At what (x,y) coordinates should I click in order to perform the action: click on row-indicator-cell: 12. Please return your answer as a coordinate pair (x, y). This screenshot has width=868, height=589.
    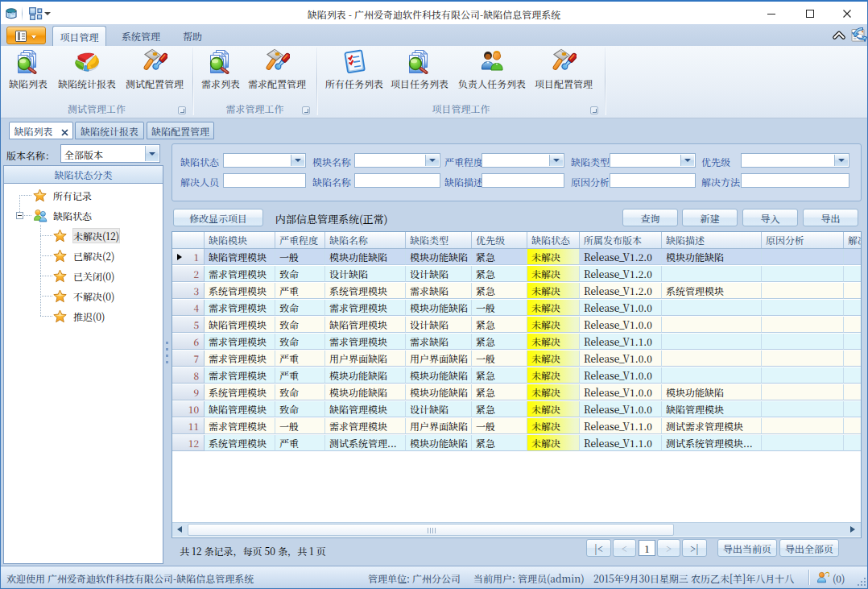
    Looking at the image, I should click on (188, 443).